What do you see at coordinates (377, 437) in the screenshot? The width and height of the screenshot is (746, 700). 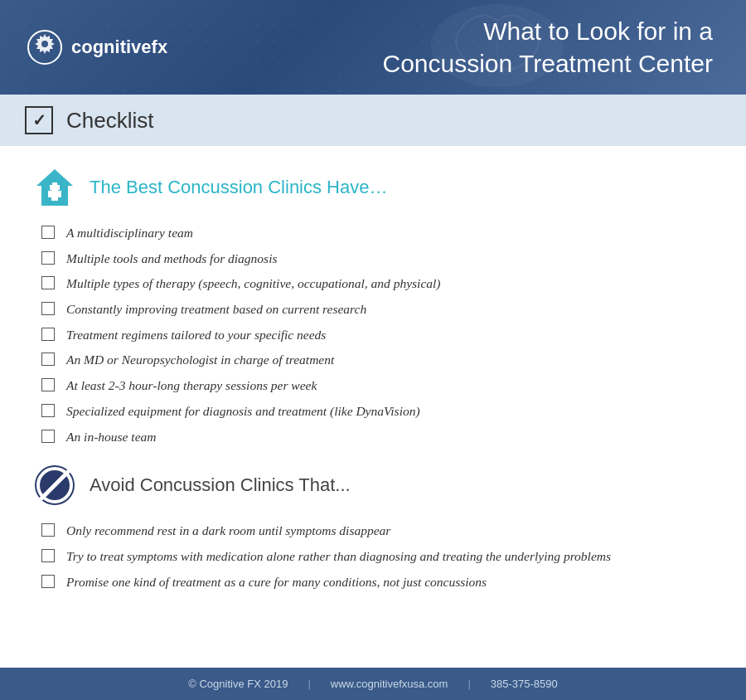 I see `list-item: An in-house team` at bounding box center [377, 437].